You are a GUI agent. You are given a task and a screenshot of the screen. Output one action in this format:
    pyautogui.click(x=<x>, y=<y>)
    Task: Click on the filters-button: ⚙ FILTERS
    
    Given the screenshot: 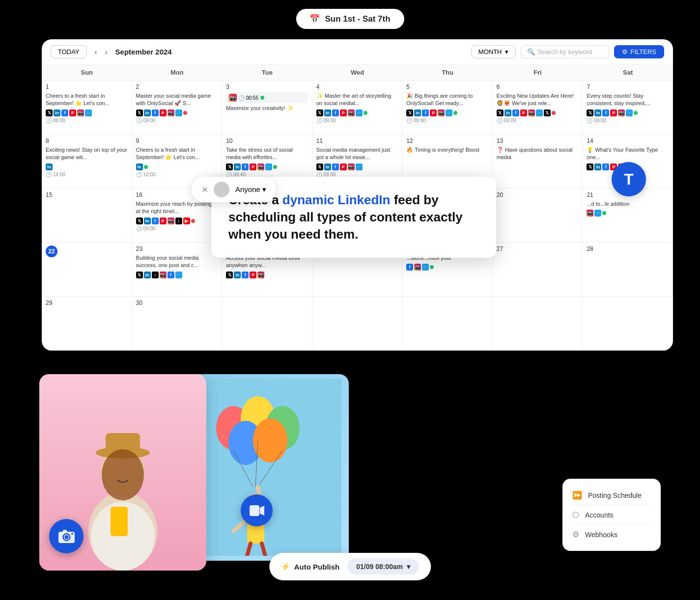 What is the action you would take?
    pyautogui.click(x=640, y=52)
    